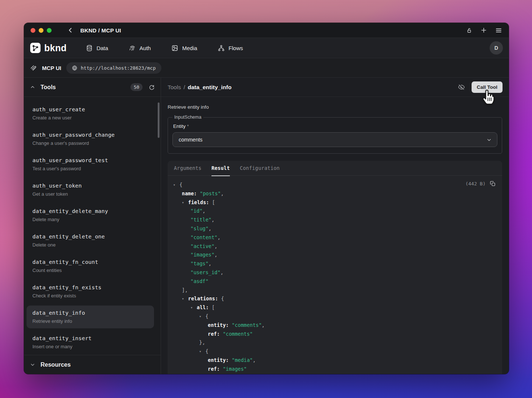 The height and width of the screenshot is (398, 532). Describe the element at coordinates (90, 266) in the screenshot. I see `list-item-tool: data_entity_fn_countCount entities` at that location.